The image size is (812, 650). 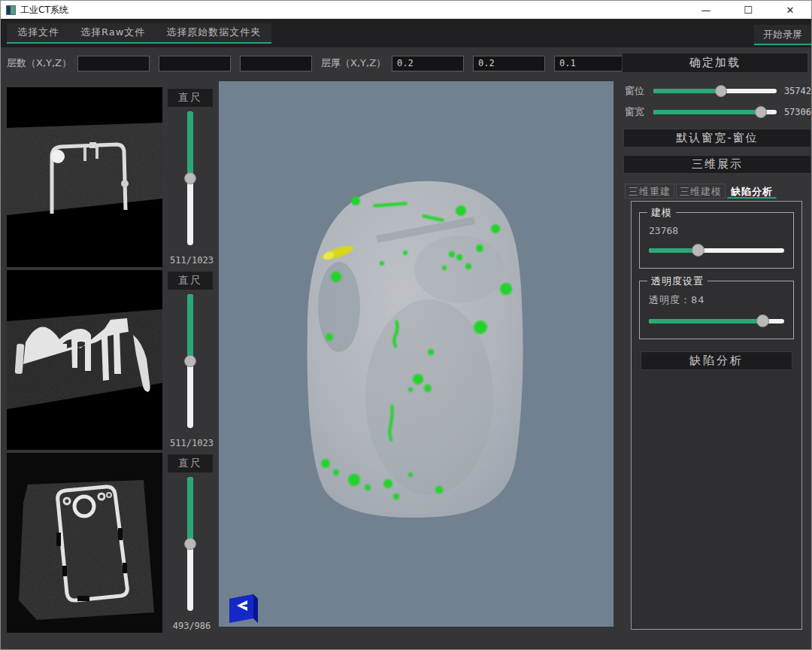 What do you see at coordinates (590, 63) in the screenshot?
I see `thickness-z-input` at bounding box center [590, 63].